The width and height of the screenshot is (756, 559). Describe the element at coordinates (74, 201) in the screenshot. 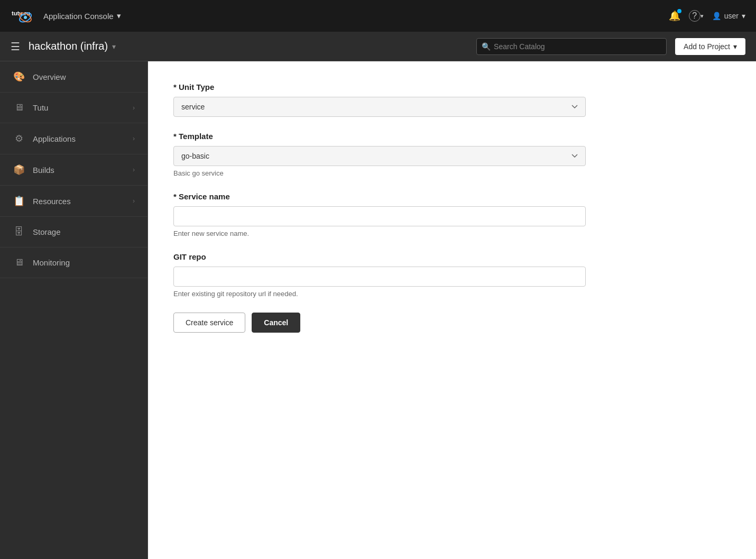

I see `sidebar-item-resources: 📋 Resources ›` at that location.